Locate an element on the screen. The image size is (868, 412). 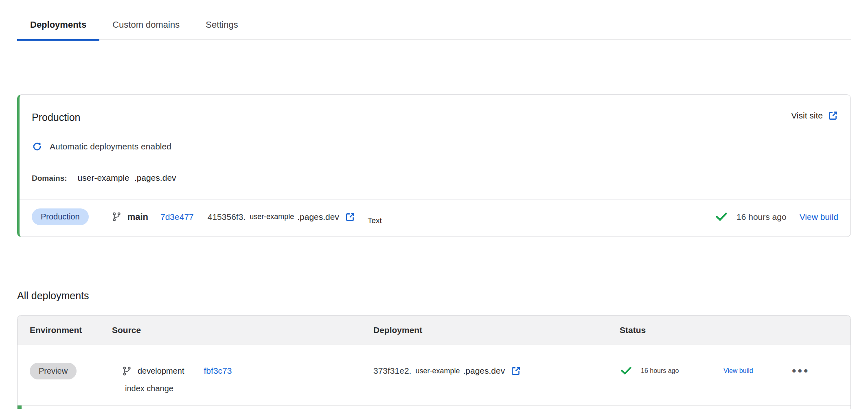
row-menu-cell: ••• is located at coordinates (821, 371).